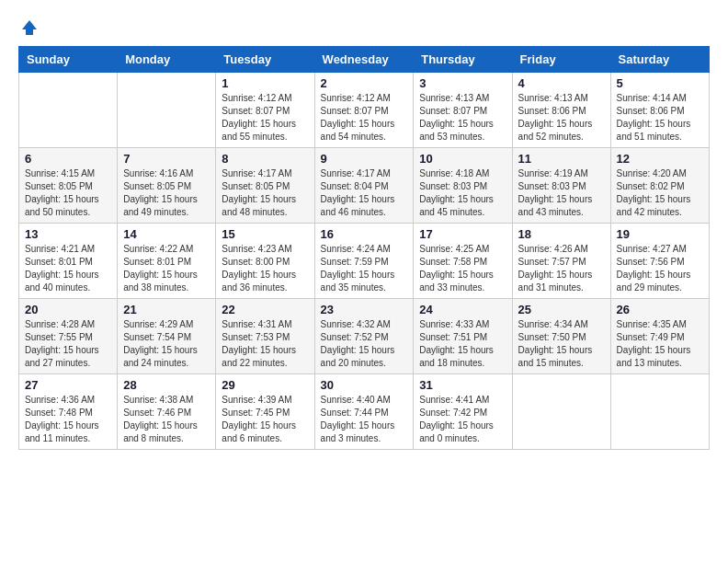  What do you see at coordinates (265, 83) in the screenshot?
I see `day-number: 1` at bounding box center [265, 83].